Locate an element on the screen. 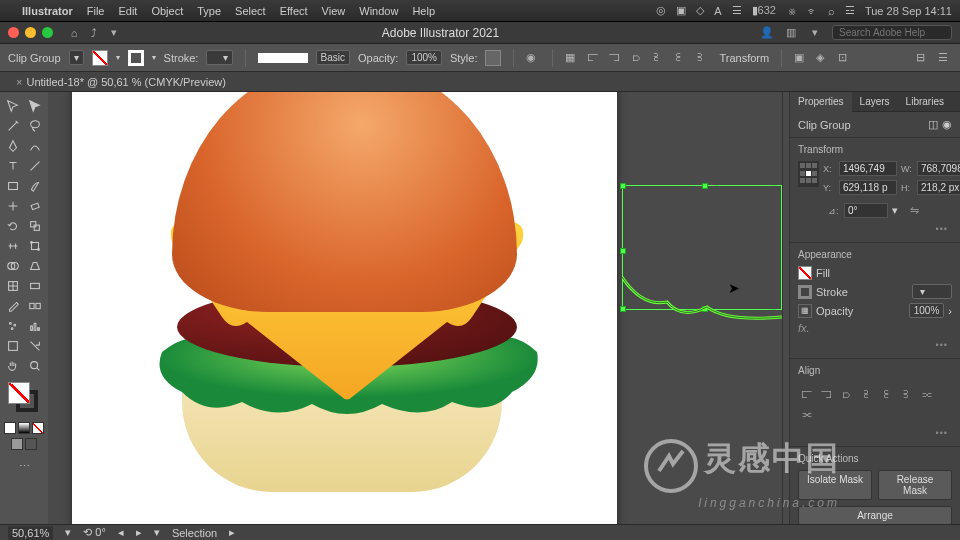 This screenshot has height=540, width=960. width-tool is located at coordinates (13, 246).